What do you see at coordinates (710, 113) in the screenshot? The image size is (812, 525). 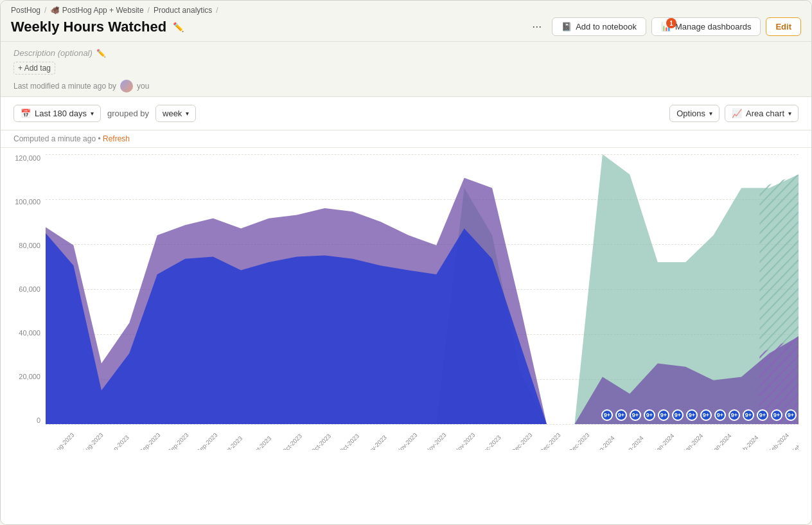 I see `chevron-down-icon-3: ▾` at bounding box center [710, 113].